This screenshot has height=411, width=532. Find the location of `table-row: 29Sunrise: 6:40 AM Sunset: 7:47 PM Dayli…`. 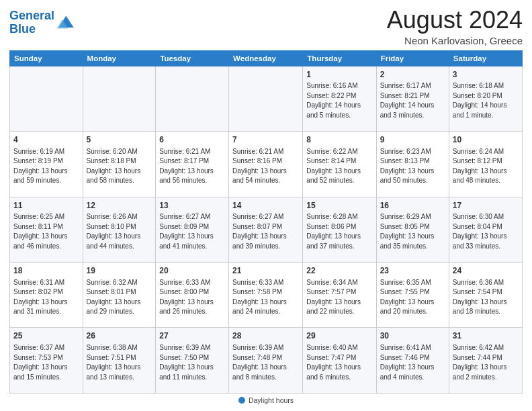

table-row: 29Sunrise: 6:40 AM Sunset: 7:47 PM Dayli… is located at coordinates (340, 361).